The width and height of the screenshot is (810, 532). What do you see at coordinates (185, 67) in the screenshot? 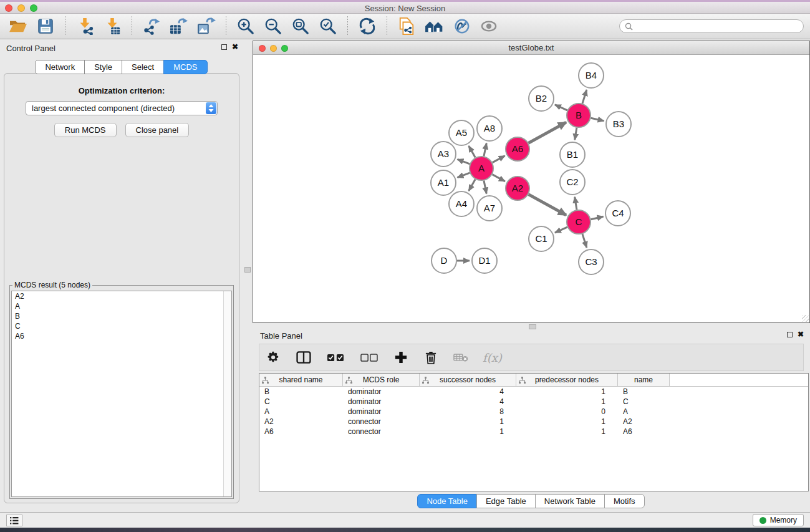
I see `tab-mcds: MCDS` at bounding box center [185, 67].